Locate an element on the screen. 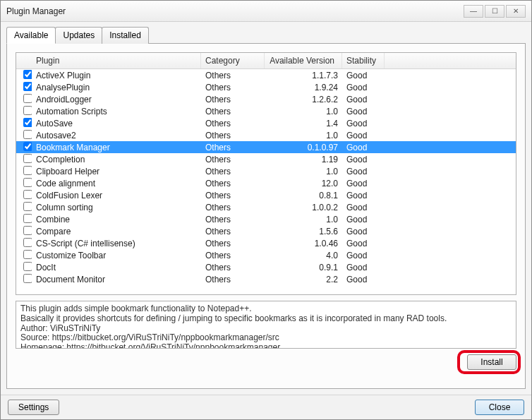 This screenshot has height=420, width=532. table-row: ColdFusion LexerOthers0.8.1Good is located at coordinates (266, 195).